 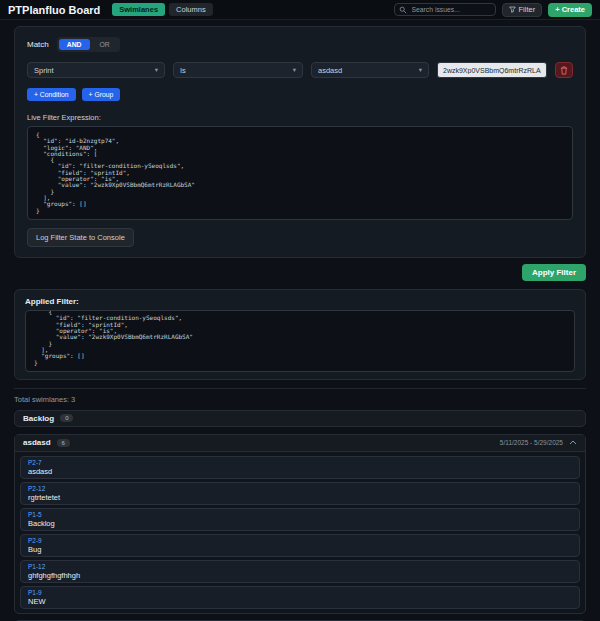 I want to click on add-group-button: + Group, so click(x=102, y=94).